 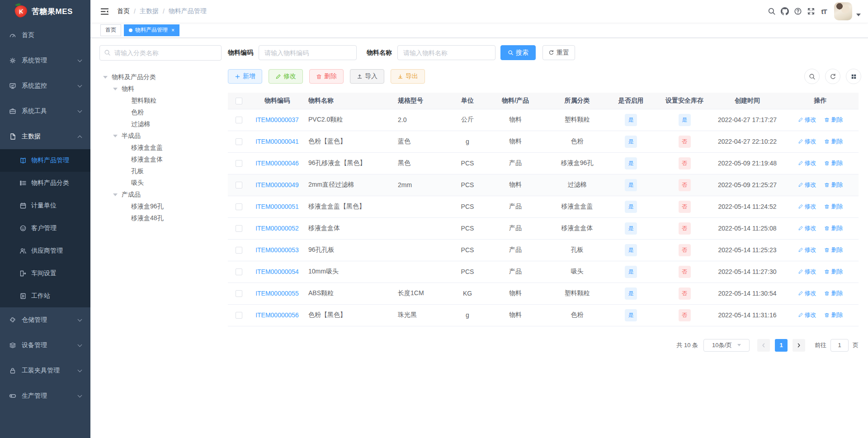 What do you see at coordinates (160, 113) in the screenshot?
I see `tree-node: 色粉` at bounding box center [160, 113].